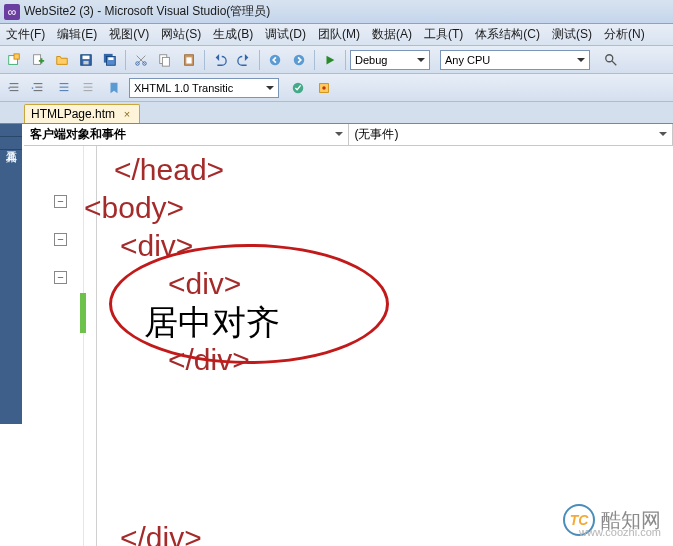 The height and width of the screenshot is (546, 673). I want to click on watermark: TC 酷知网 www.coozhi.com, so click(612, 520).